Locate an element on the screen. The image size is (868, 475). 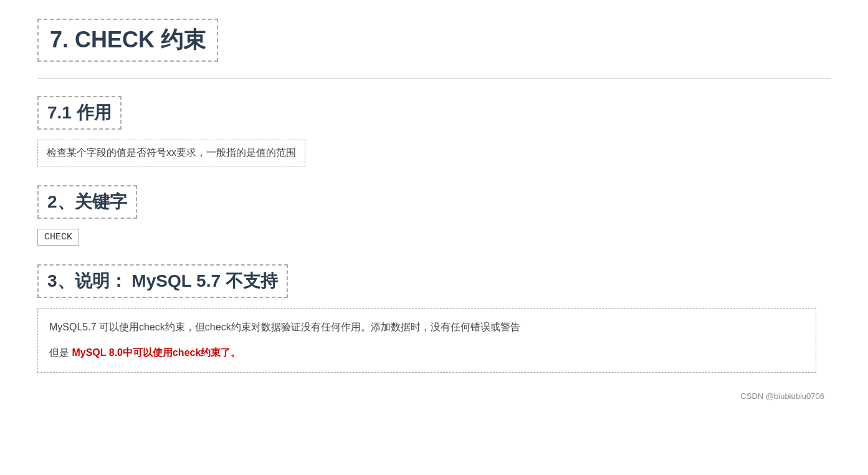
section-keyword-subtitle: 2、关键字 is located at coordinates (87, 202).